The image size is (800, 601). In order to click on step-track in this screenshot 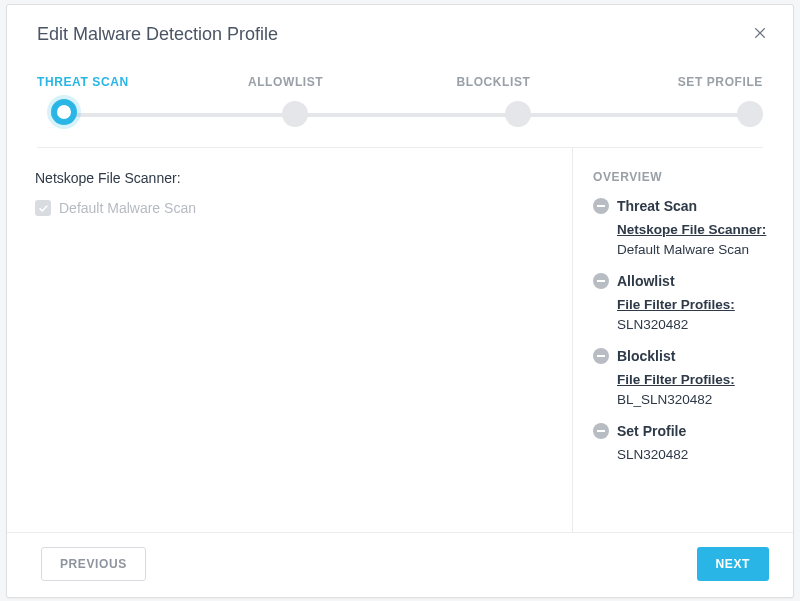, I will do `click(400, 115)`.